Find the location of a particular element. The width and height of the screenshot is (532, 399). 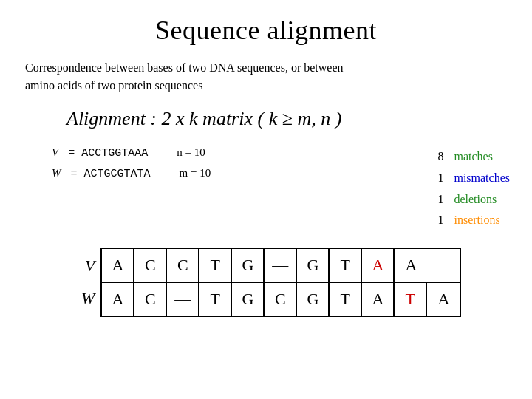

w-sequence-line: W = ACTGCGTATA m = 10 is located at coordinates (230, 174).